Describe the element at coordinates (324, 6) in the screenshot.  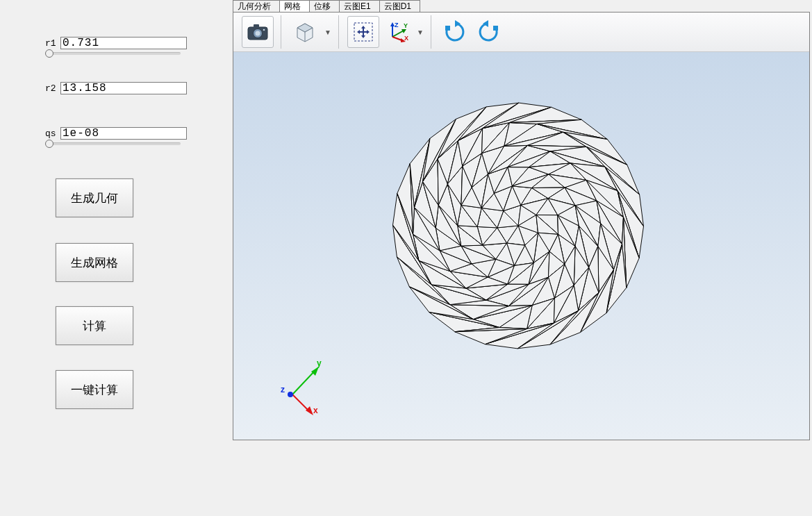
I see `tab-displacement: 位移` at that location.